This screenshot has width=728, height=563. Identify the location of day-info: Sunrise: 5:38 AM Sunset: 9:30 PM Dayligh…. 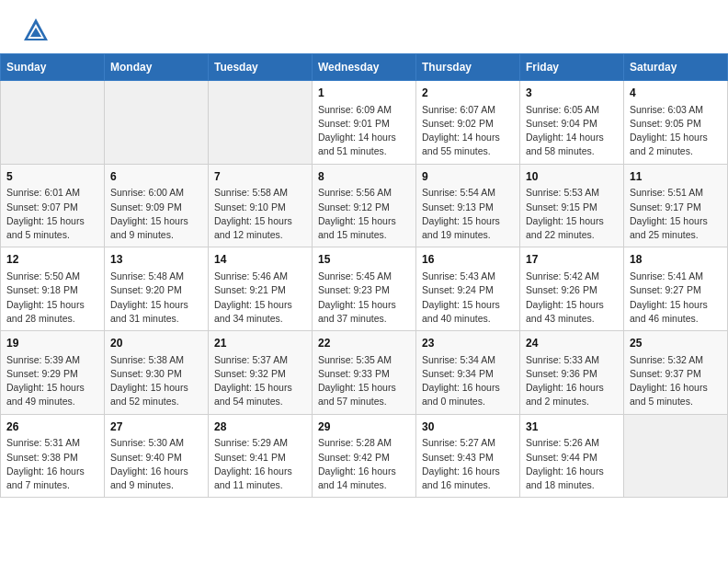
(156, 381).